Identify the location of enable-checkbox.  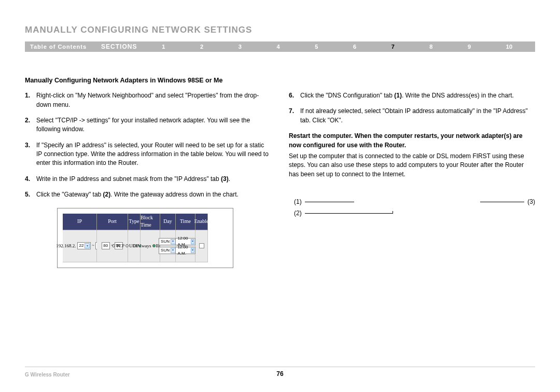
(202, 246).